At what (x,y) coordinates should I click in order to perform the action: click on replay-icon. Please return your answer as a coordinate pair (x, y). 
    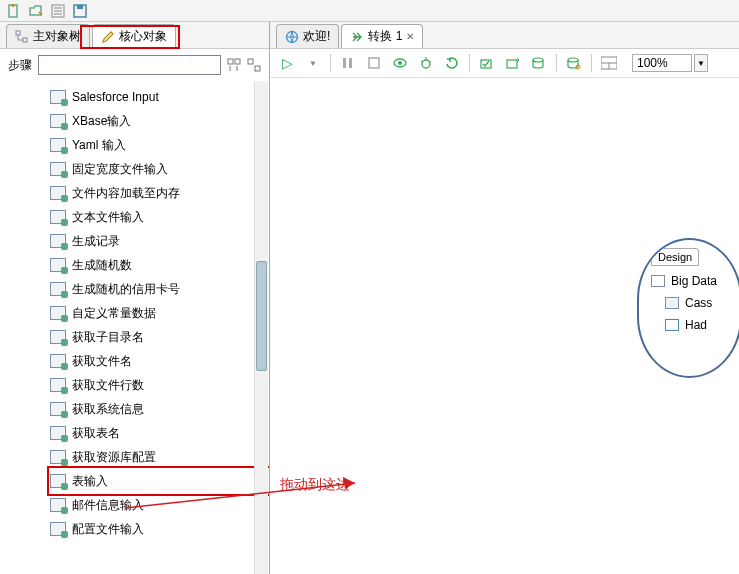
    Looking at the image, I should click on (452, 63).